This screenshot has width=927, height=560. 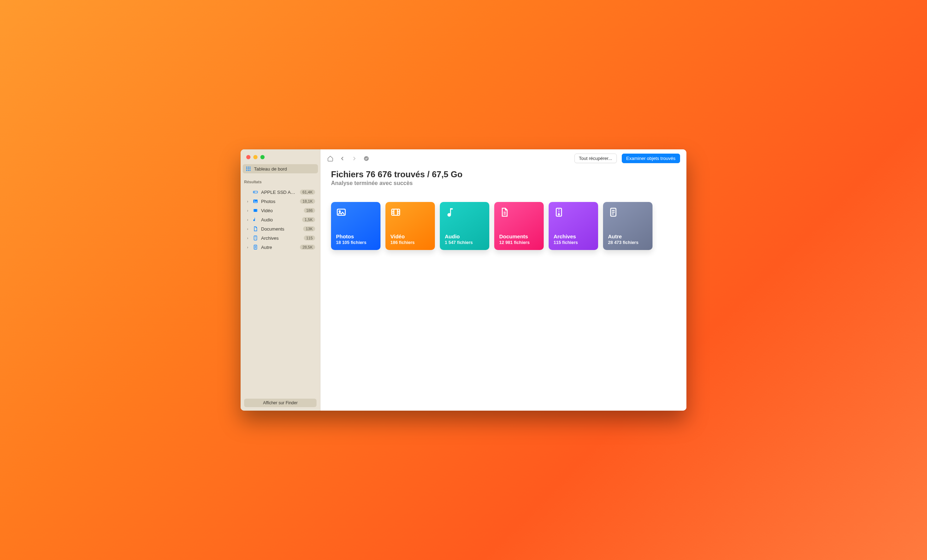 I want to click on recover-all-button: Tout récupérer..., so click(x=596, y=158).